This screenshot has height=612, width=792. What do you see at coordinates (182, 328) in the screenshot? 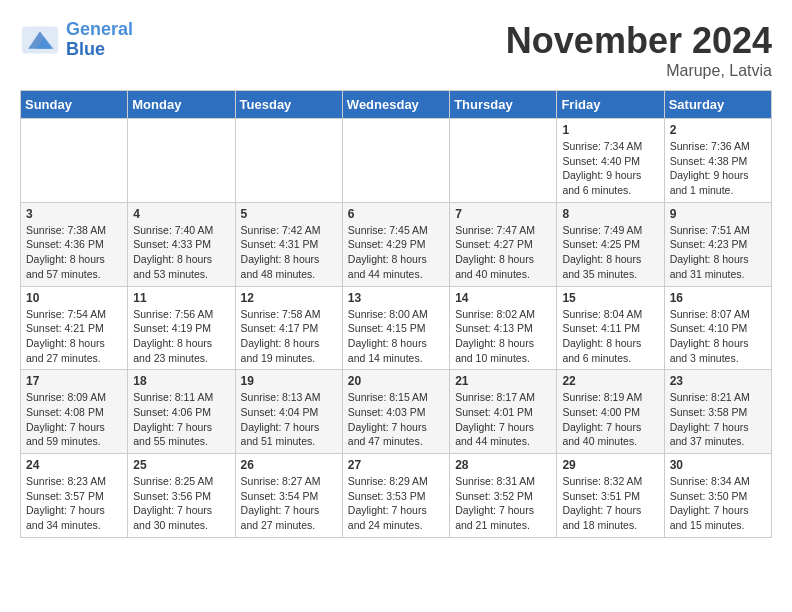
I see `calendar-cell: 11Sunrise: 7:56 AM Sunset: 4:19 PM Dayli…` at bounding box center [182, 328].